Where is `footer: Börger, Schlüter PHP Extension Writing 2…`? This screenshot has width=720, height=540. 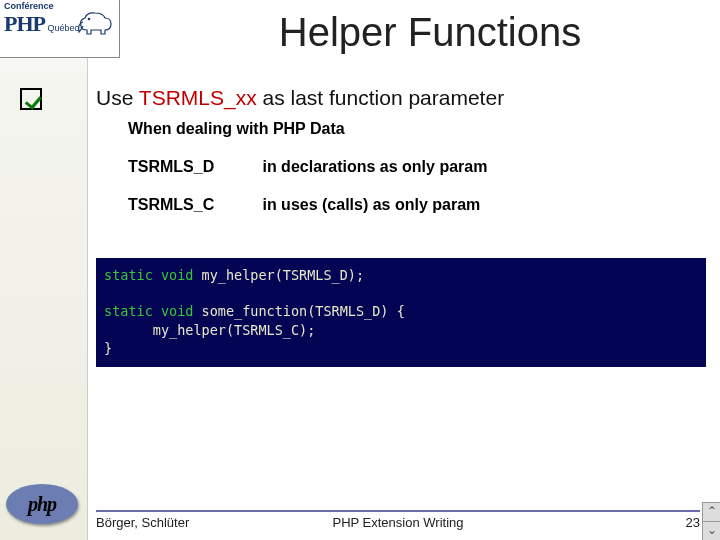
footer: Börger, Schlüter PHP Extension Writing 2… is located at coordinates (398, 521).